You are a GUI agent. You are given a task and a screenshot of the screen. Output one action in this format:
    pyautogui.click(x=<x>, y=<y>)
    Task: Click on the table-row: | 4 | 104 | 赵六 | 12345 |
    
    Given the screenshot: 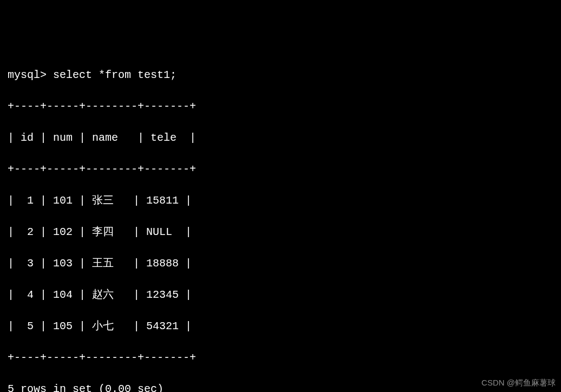 What is the action you would take?
    pyautogui.click(x=280, y=295)
    